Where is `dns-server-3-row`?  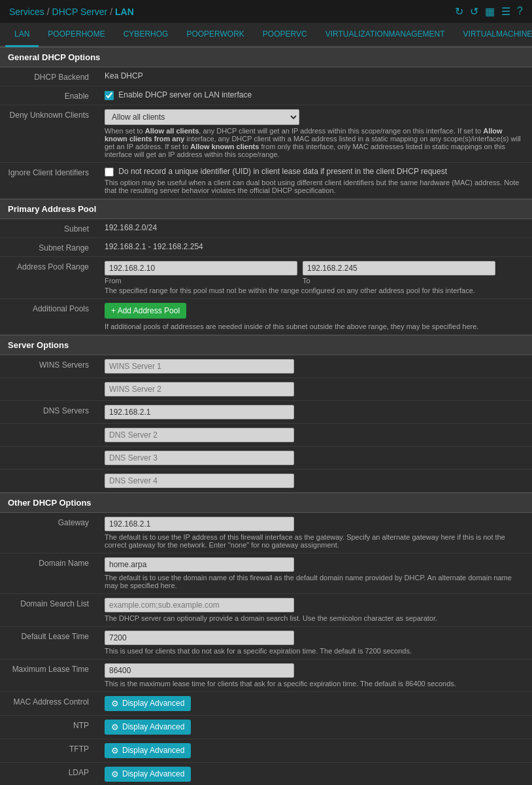
dns-server-3-row is located at coordinates (266, 458).